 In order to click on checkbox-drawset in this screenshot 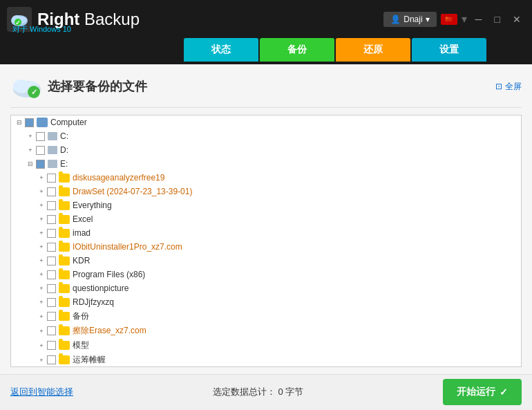, I will do `click(51, 192)`.